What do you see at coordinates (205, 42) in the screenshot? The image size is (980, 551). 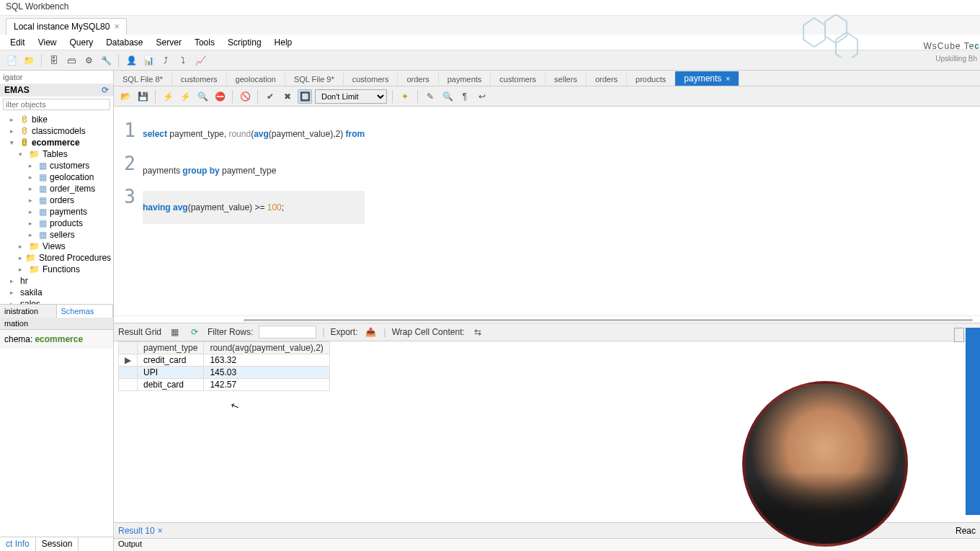 I see `menu-tools: Tools` at bounding box center [205, 42].